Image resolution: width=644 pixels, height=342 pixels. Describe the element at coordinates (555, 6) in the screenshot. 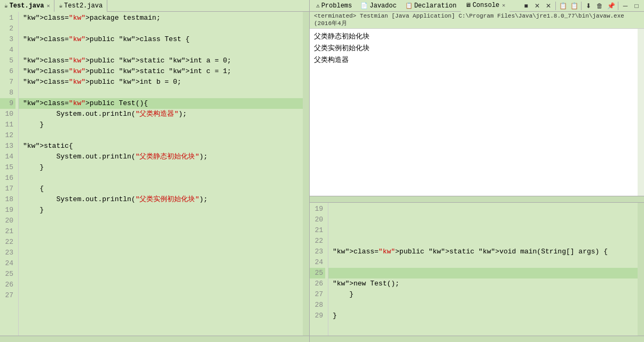

I see `toolbar-sep1` at that location.